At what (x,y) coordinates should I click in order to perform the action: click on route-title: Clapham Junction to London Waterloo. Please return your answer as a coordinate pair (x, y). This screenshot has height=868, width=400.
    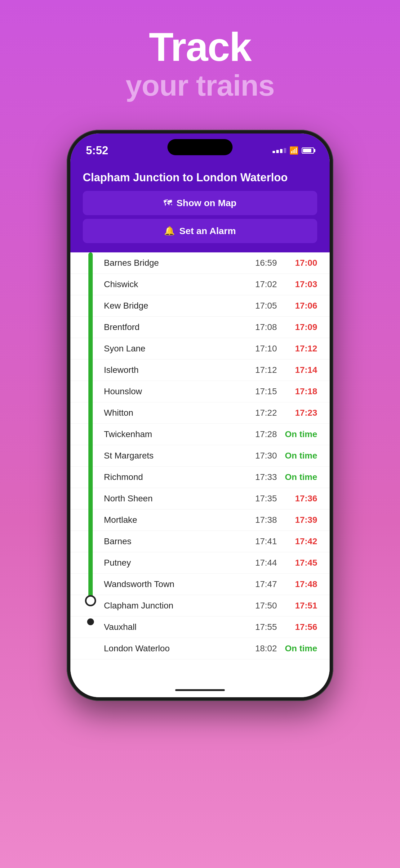
    Looking at the image, I should click on (200, 177).